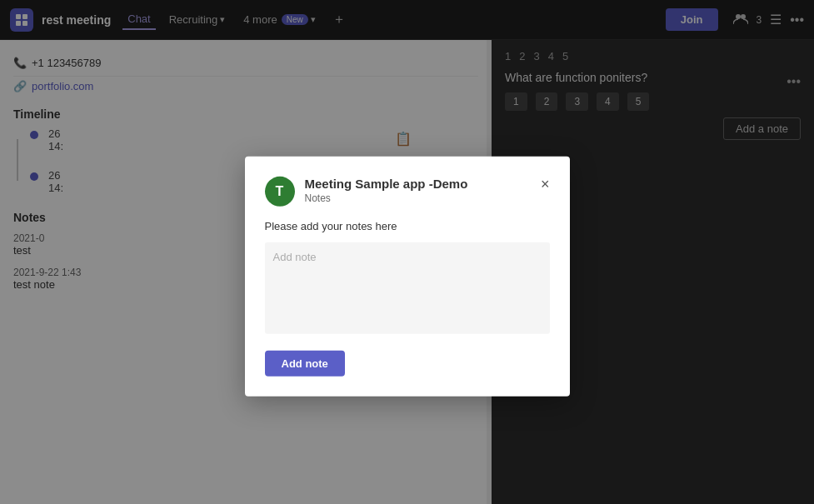 The image size is (814, 504). Describe the element at coordinates (387, 183) in the screenshot. I see `modal-app-title: Meeting Sample app -Demo` at that location.